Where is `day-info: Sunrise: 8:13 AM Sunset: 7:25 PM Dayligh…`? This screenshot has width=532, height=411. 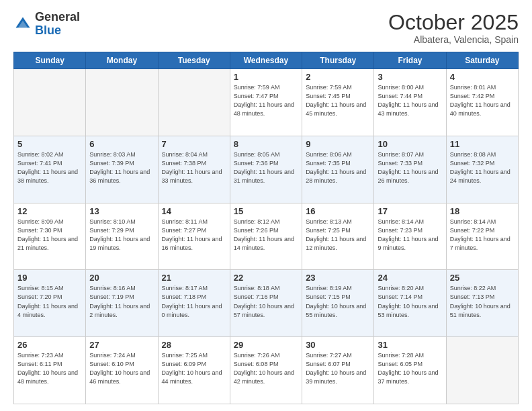
day-info: Sunrise: 8:13 AM Sunset: 7:25 PM Dayligh… is located at coordinates (338, 235).